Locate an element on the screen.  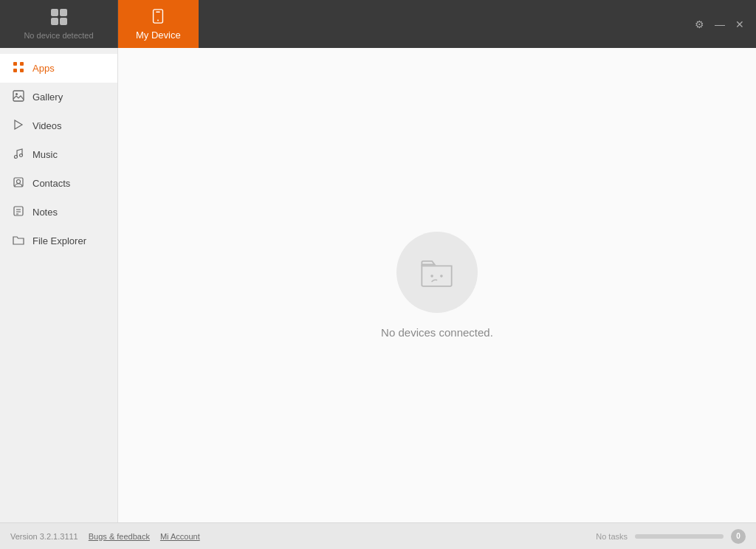
my-device-tab-label: My Device is located at coordinates (158, 35).